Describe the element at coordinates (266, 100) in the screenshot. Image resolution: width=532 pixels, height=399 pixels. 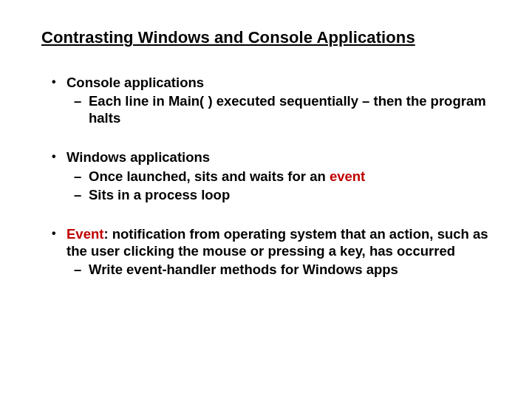
I see `bullet-console-apps: Console applications Each line in Main( …` at that location.